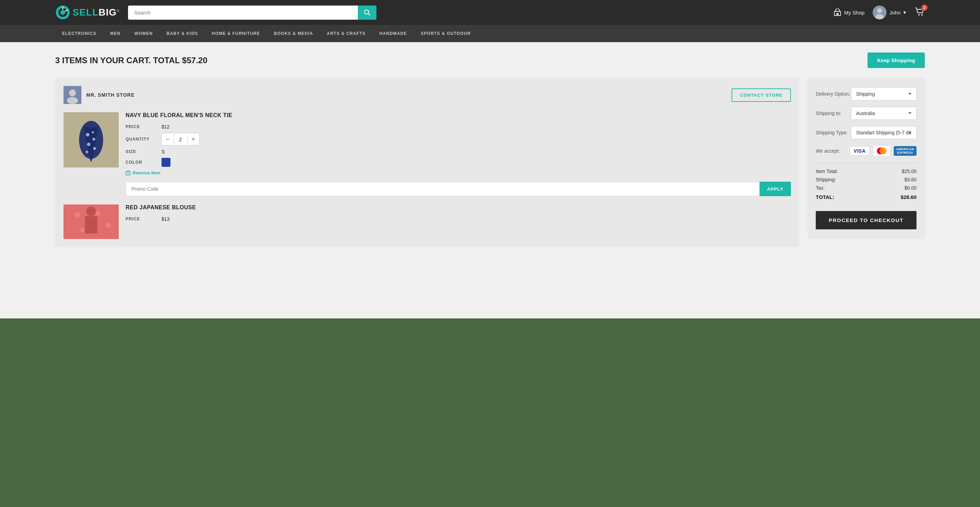 The width and height of the screenshot is (980, 507). Describe the element at coordinates (458, 207) in the screenshot. I see `item-2-name: RED JAPANESE BLOUSE` at that location.